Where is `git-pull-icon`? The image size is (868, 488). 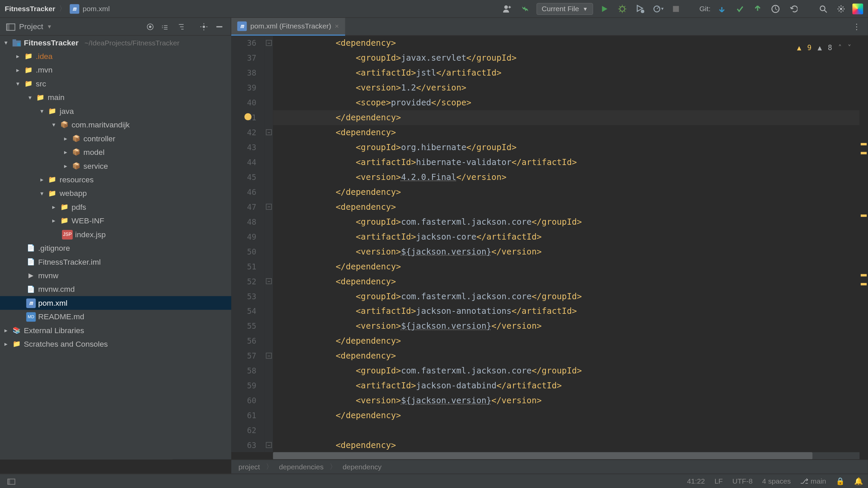 git-pull-icon is located at coordinates (722, 9).